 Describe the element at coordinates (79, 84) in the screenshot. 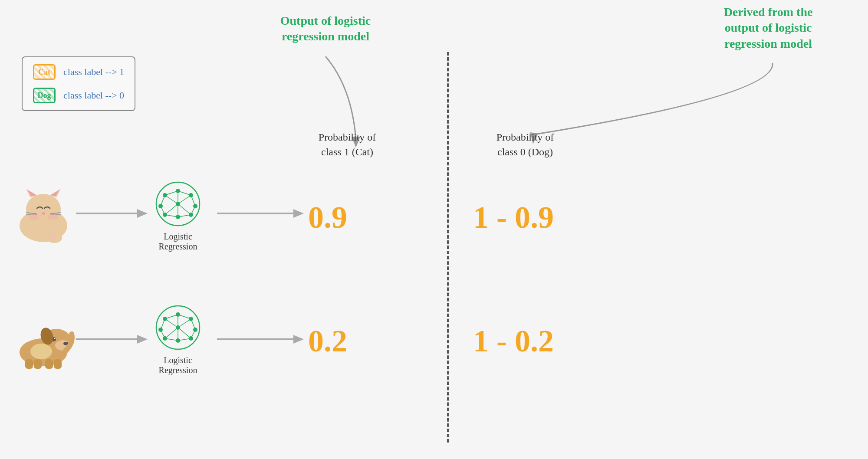

I see `legend-box: Cat class label --> 1 Dog class label --…` at that location.